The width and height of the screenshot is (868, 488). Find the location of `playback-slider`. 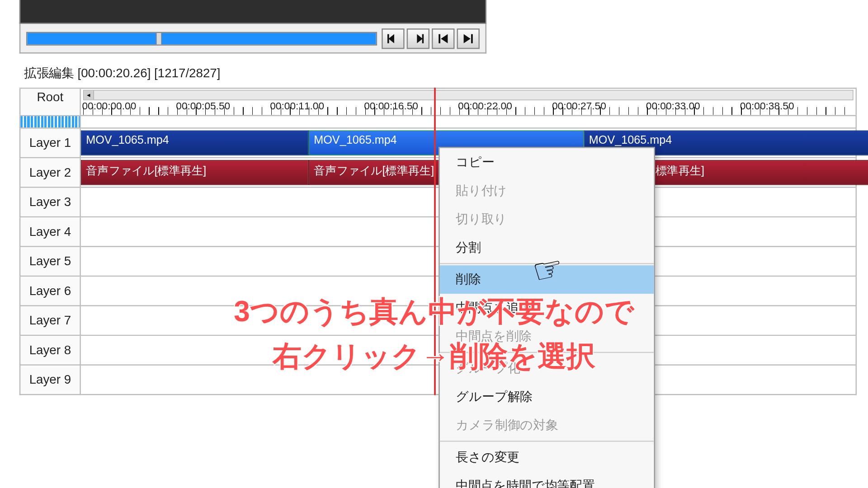

playback-slider is located at coordinates (202, 39).